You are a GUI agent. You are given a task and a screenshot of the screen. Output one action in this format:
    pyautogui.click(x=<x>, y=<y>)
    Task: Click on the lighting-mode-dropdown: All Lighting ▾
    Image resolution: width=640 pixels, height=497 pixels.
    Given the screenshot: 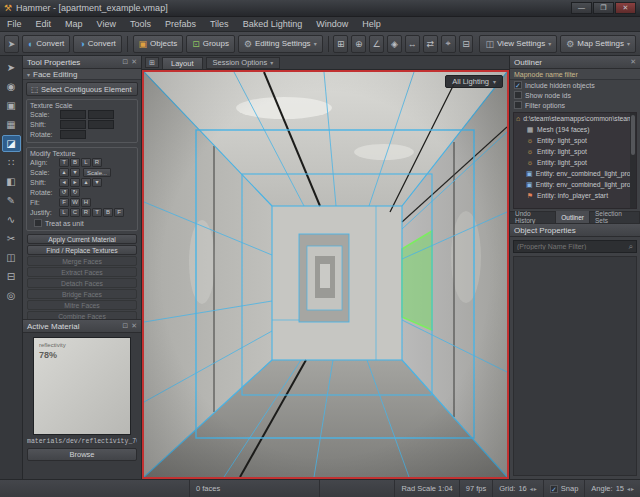 What is the action you would take?
    pyautogui.click(x=474, y=82)
    